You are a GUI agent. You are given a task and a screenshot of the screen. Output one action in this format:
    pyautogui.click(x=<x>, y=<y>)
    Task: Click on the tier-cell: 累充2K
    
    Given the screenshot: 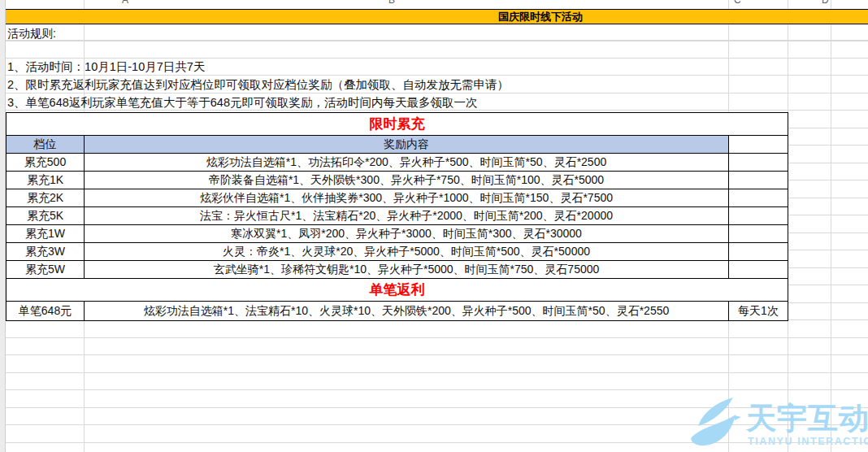 What is the action you would take?
    pyautogui.click(x=46, y=198)
    